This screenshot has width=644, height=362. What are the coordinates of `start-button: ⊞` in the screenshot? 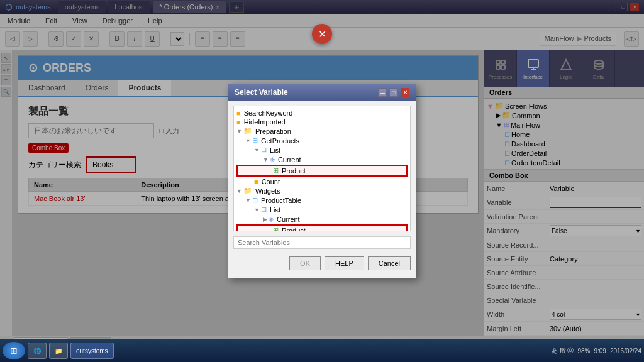 It's located at (14, 351).